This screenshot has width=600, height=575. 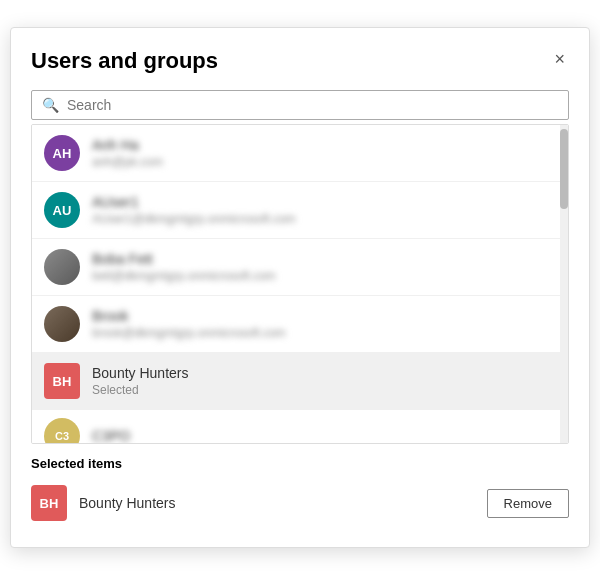 What do you see at coordinates (300, 324) in the screenshot?
I see `list-item: Brook brook@dkmgmtgrp.onmicrosoft.com` at bounding box center [300, 324].